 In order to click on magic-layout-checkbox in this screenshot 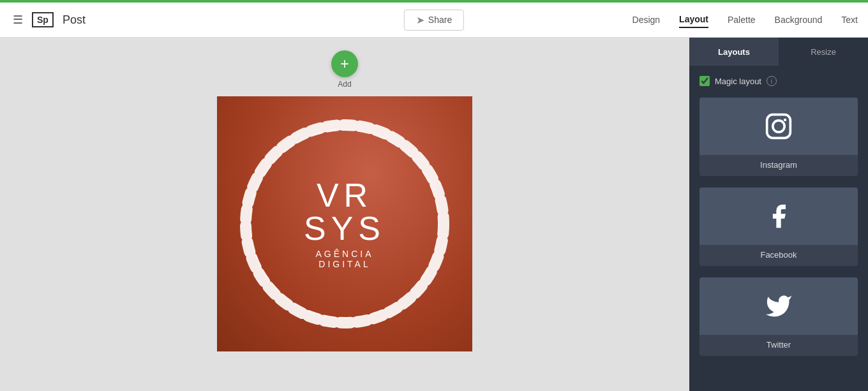, I will do `click(705, 81)`.